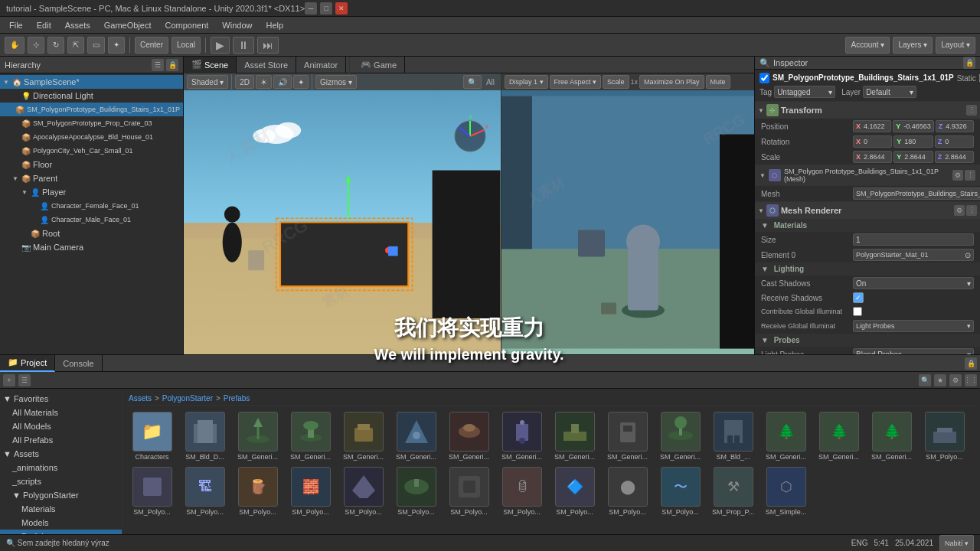 This screenshot has height=551, width=980. Describe the element at coordinates (786, 491) in the screenshot. I see `asset-sm-simple: ⬡ SM_Simple...` at that location.